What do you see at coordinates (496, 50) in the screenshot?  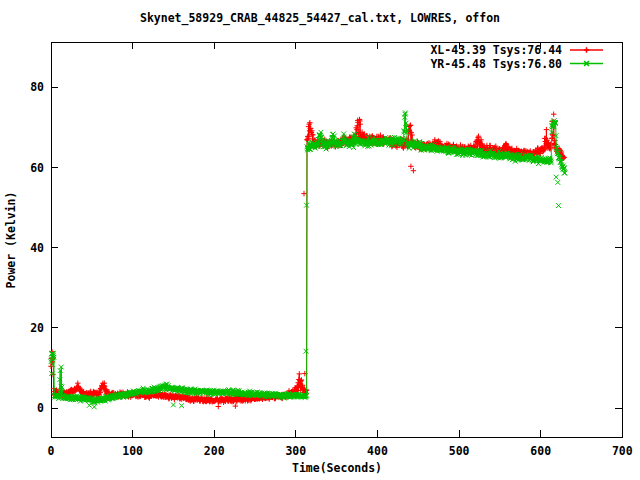 I see `legend-label: XL-43.39 Tsys:76.44` at bounding box center [496, 50].